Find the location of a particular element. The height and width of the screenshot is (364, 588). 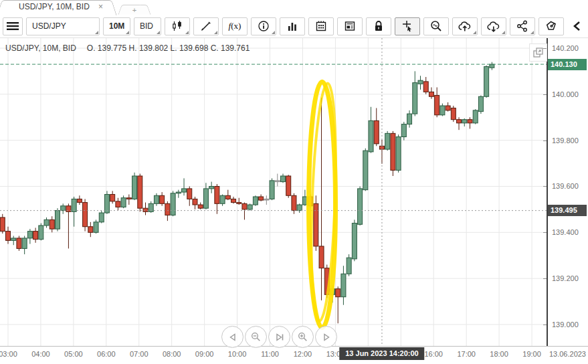

cloud-upload-button is located at coordinates (465, 27).